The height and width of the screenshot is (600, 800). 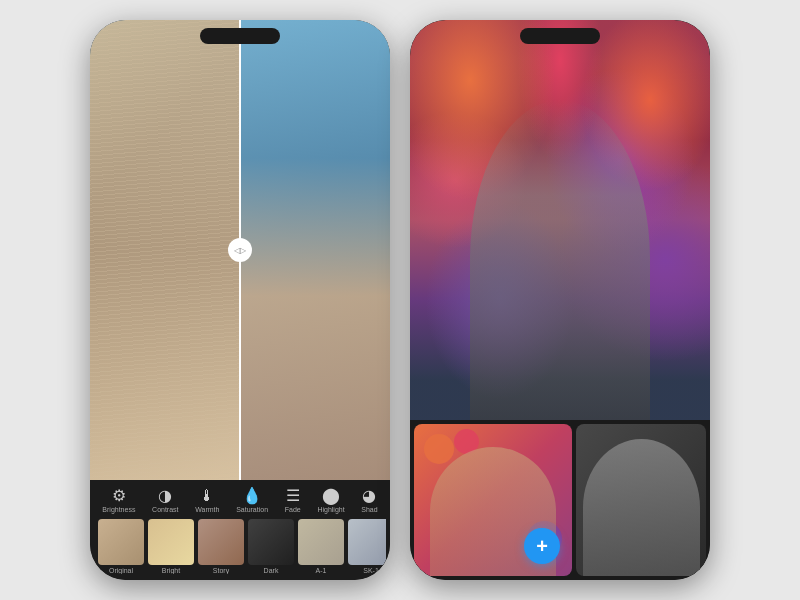 What do you see at coordinates (252, 500) in the screenshot?
I see `saturation-tool: 💧 Saturation` at bounding box center [252, 500].